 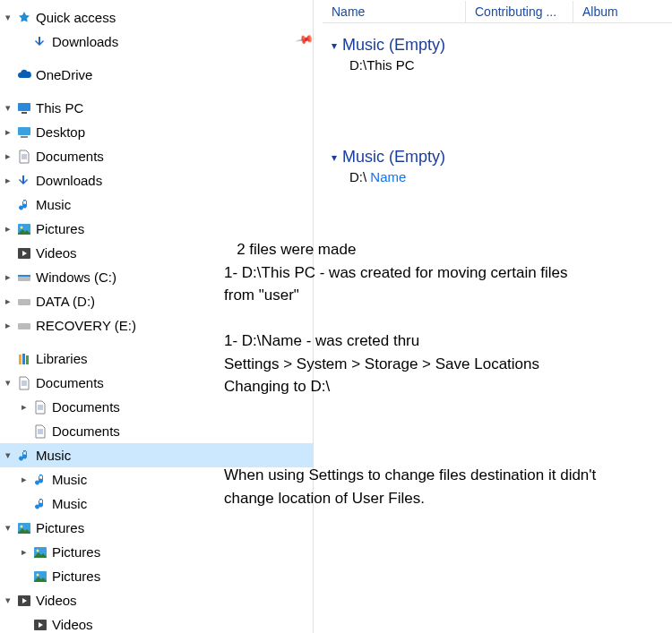 I want to click on tree-label: Quick access, so click(x=75, y=18).